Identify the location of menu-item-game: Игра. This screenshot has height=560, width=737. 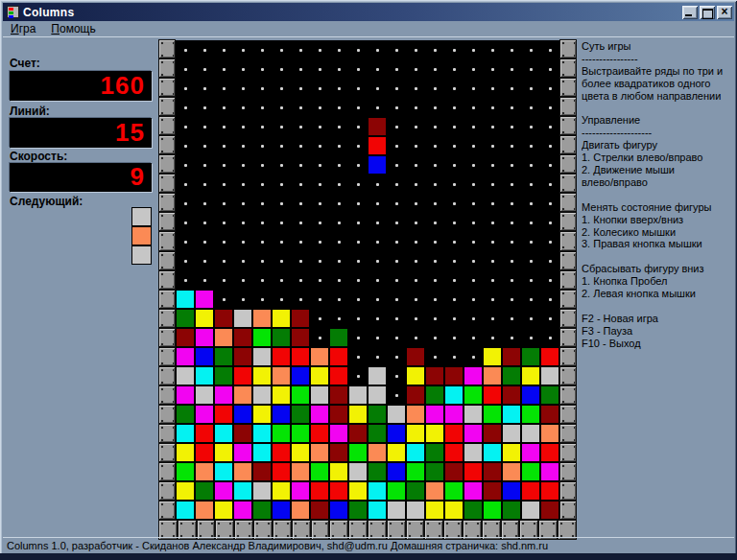
(23, 29).